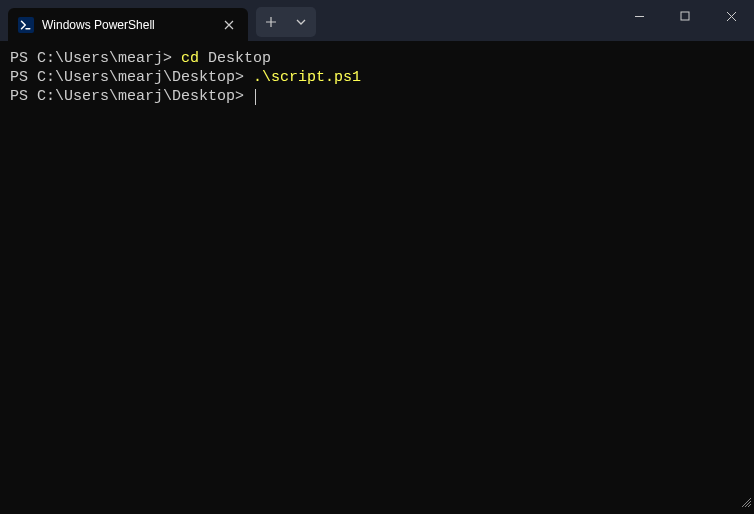 This screenshot has width=754, height=514. I want to click on tab-controls, so click(286, 22).